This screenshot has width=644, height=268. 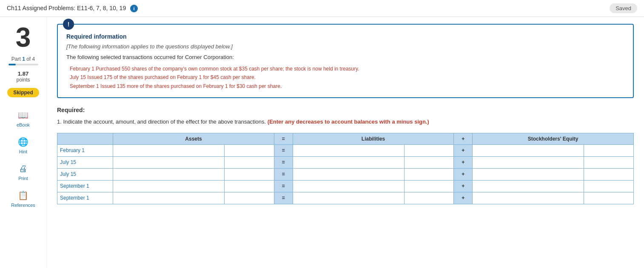 I want to click on assets-text-input-2a, so click(x=168, y=162).